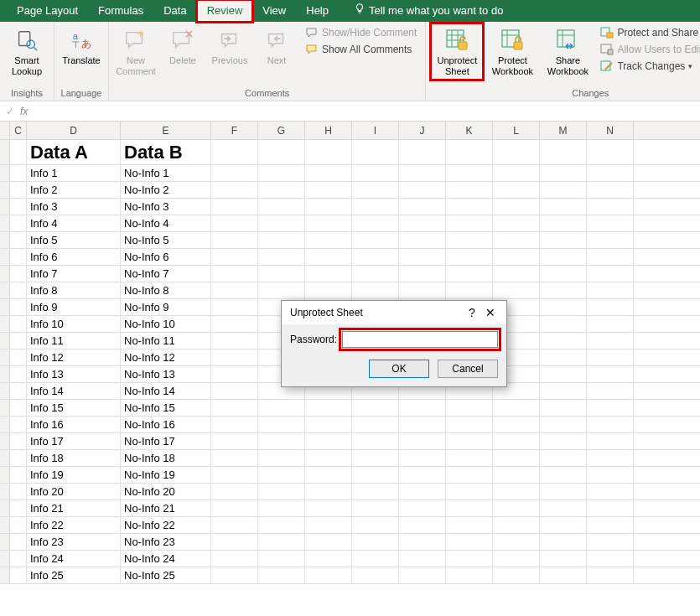 This screenshot has width=700, height=616. I want to click on tab-review: Review, so click(225, 11).